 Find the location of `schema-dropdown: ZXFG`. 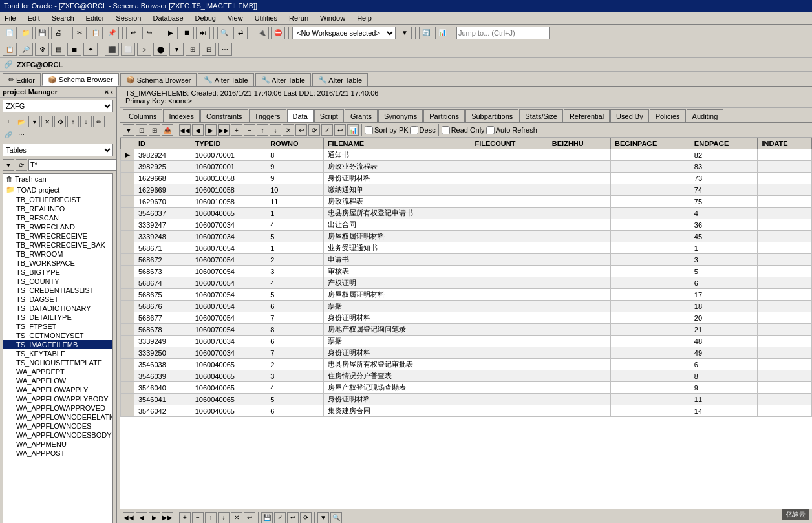

schema-dropdown: ZXFG is located at coordinates (58, 106).